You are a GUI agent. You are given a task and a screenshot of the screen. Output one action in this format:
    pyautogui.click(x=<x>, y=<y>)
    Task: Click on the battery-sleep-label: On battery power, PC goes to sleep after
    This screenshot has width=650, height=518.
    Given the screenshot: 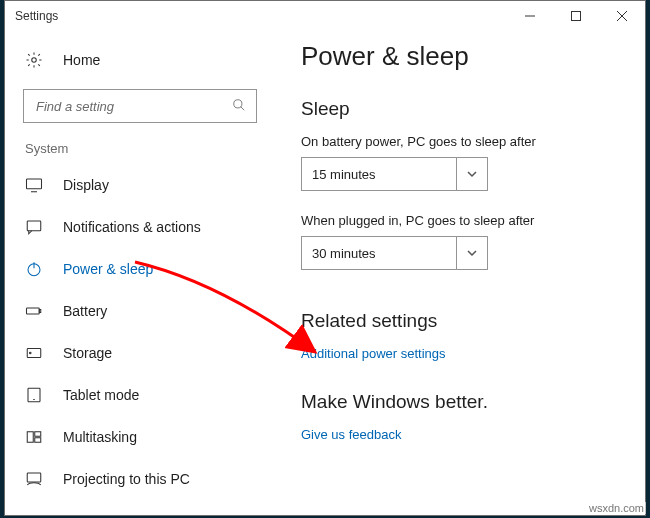 What is the action you would take?
    pyautogui.click(x=473, y=142)
    